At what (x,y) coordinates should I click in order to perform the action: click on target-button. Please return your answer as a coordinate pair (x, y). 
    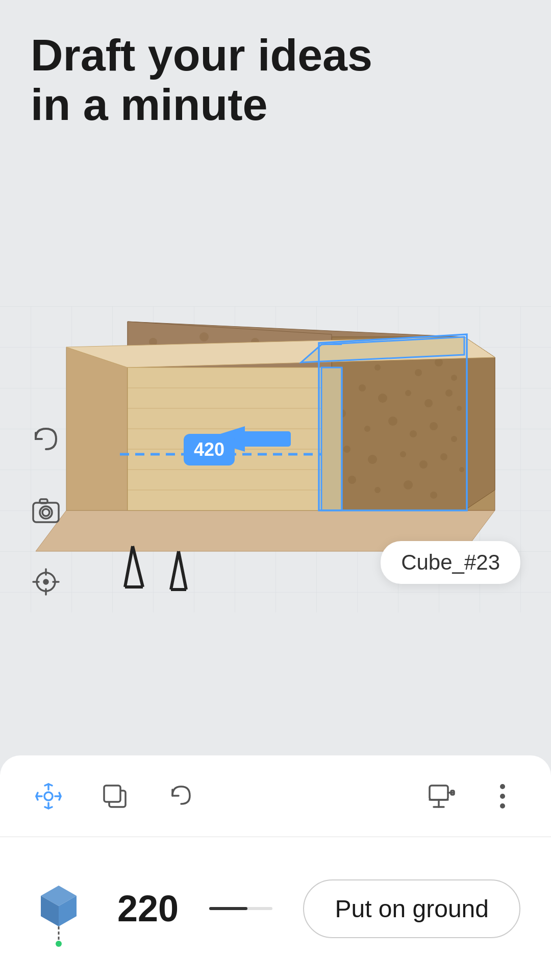
    Looking at the image, I should click on (46, 582).